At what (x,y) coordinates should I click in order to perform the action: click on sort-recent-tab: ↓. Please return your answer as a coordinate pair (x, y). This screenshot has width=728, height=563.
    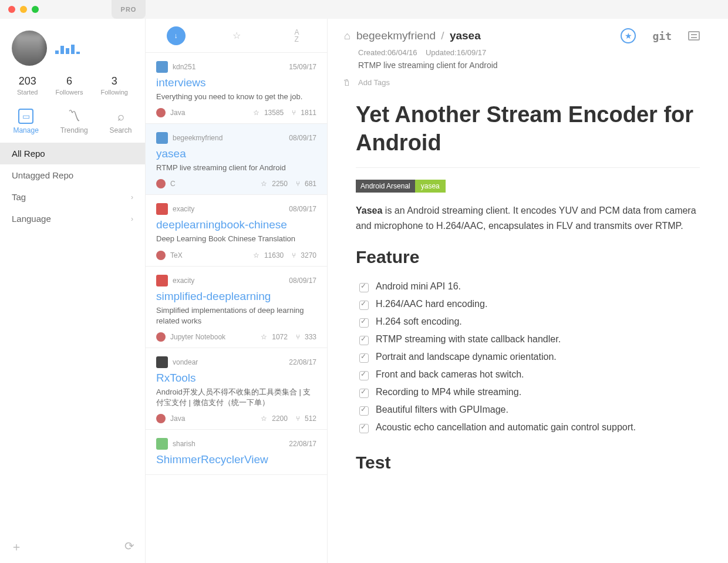
    Looking at the image, I should click on (176, 36).